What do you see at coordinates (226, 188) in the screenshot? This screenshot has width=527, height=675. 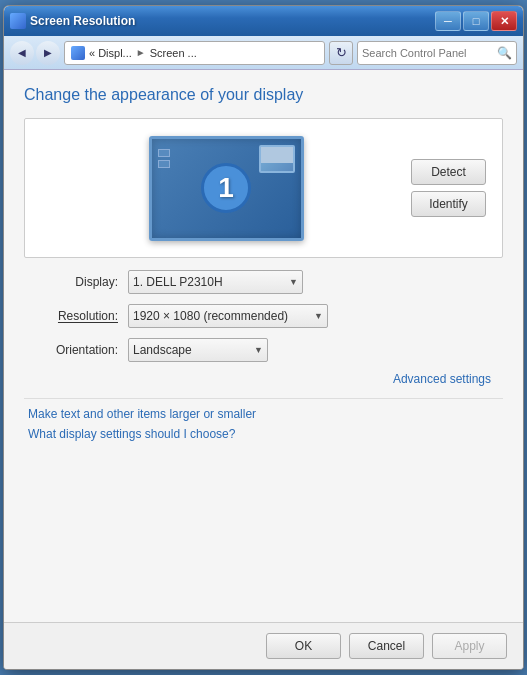 I see `monitor-number: 1` at bounding box center [226, 188].